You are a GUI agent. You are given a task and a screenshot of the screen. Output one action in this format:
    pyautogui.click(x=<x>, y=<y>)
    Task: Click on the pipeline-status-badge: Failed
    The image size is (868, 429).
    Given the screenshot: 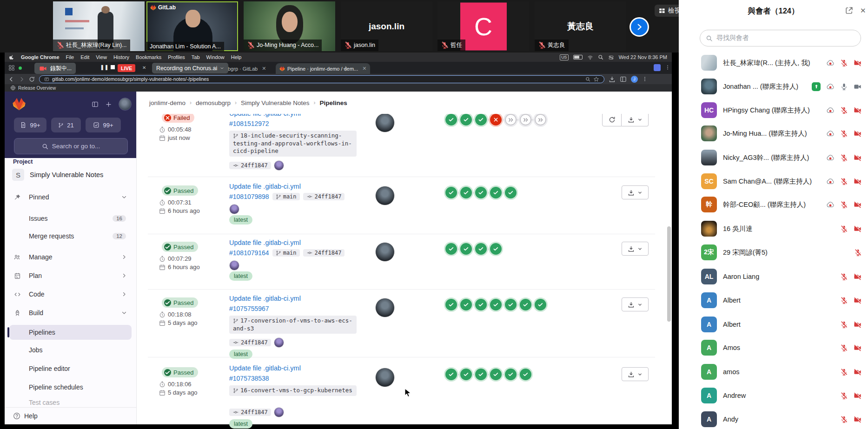 What is the action you would take?
    pyautogui.click(x=178, y=118)
    